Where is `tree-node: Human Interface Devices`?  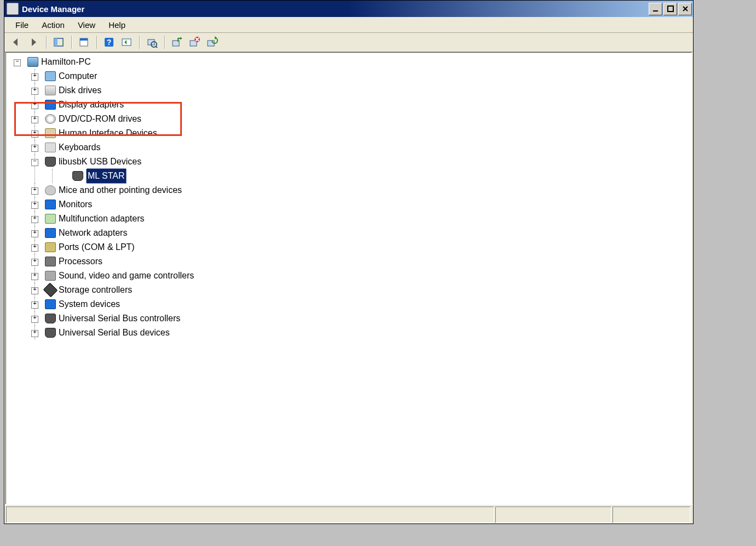 tree-node: Human Interface Devices is located at coordinates (357, 133).